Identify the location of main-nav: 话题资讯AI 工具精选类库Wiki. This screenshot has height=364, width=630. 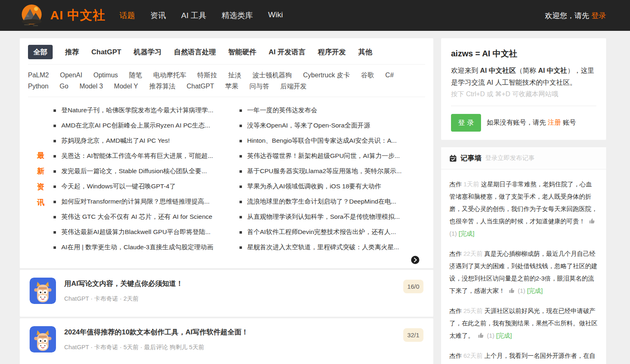
(201, 16).